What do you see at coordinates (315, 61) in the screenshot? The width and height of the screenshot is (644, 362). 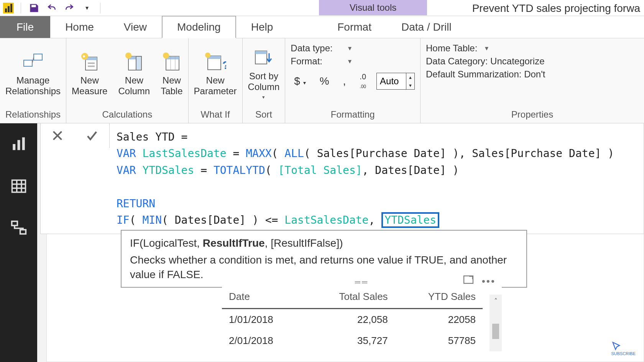 I see `format-label: Format:` at bounding box center [315, 61].